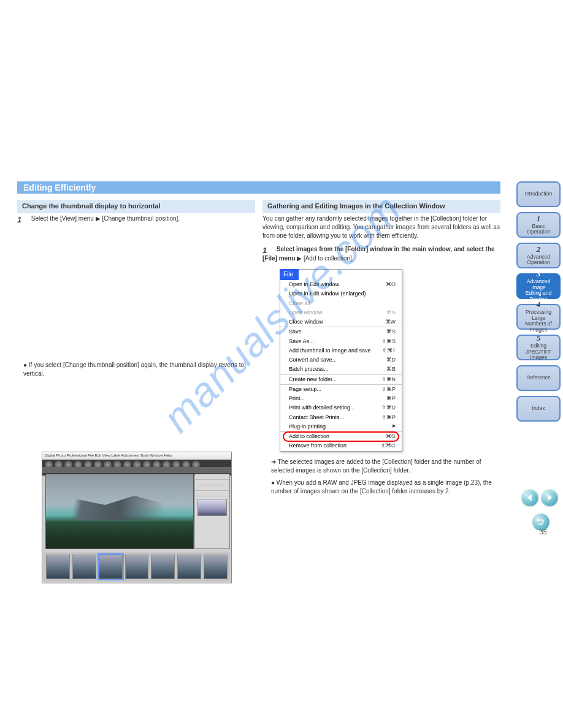  I want to click on app-screenshot: Digital Photo Professional File Edit Vie…, so click(137, 517).